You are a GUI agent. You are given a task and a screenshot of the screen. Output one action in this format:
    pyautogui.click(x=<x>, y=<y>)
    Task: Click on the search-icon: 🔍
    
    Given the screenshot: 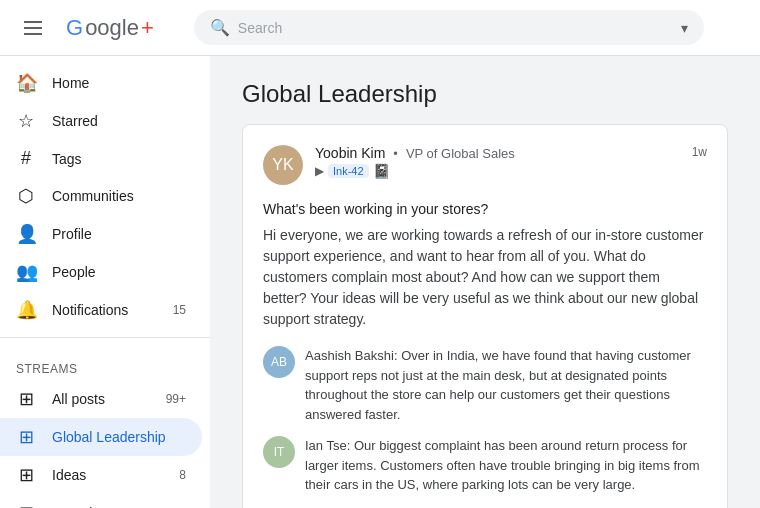 What is the action you would take?
    pyautogui.click(x=220, y=28)
    